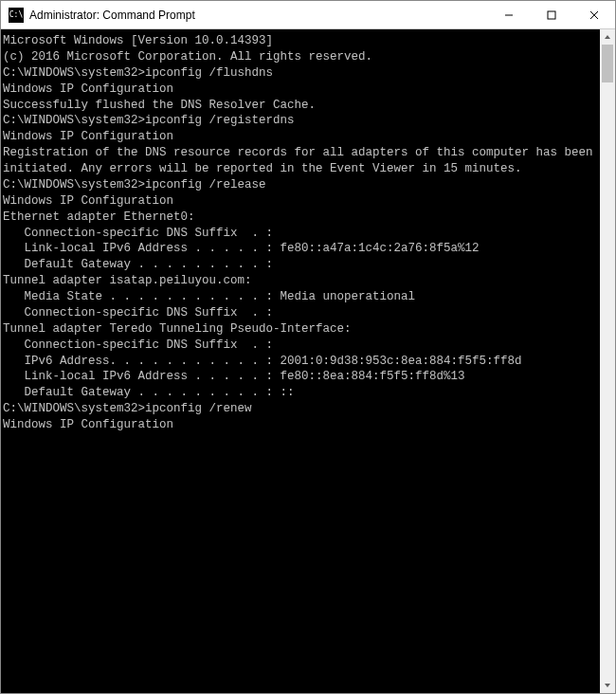 Image resolution: width=616 pixels, height=694 pixels. Describe the element at coordinates (300, 57) in the screenshot. I see `terminal-line: (c) 2016 Microsoft Corporation. All righ…` at that location.